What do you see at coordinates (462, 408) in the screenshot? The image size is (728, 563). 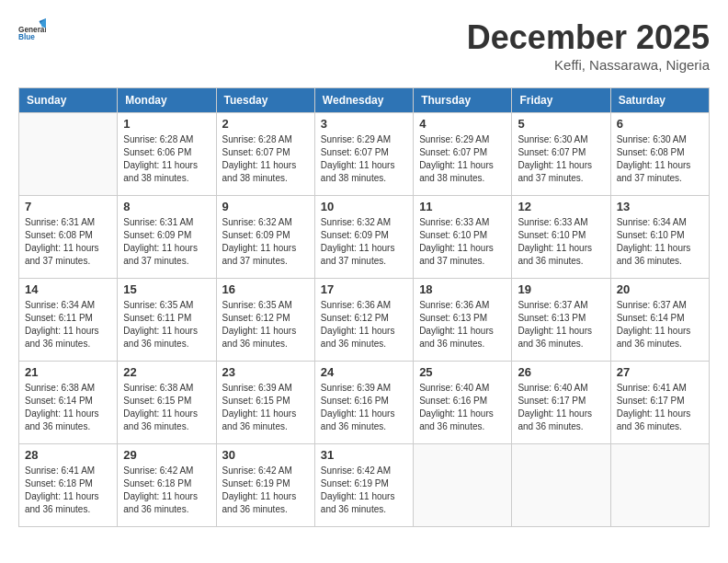 I see `day-info: Sunrise: 6:40 AM Sunset: 6:16 PM Dayligh…` at bounding box center [462, 408].